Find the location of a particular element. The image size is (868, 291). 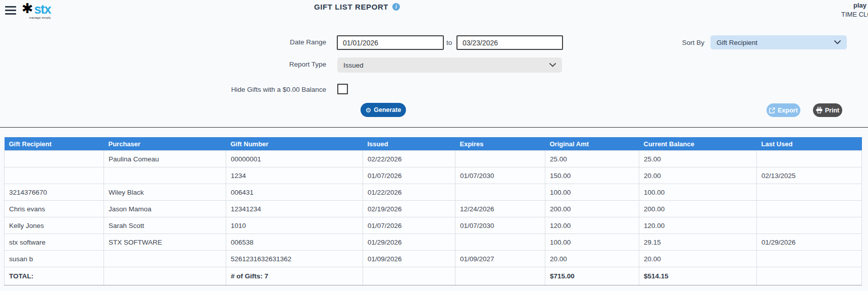

gear-icon: ⚙ is located at coordinates (369, 110).